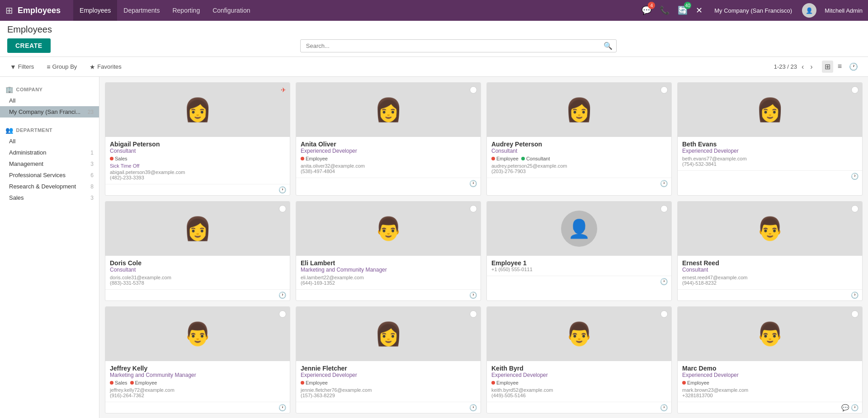  Describe the element at coordinates (29, 46) in the screenshot. I see `create-button: CREATE` at that location.